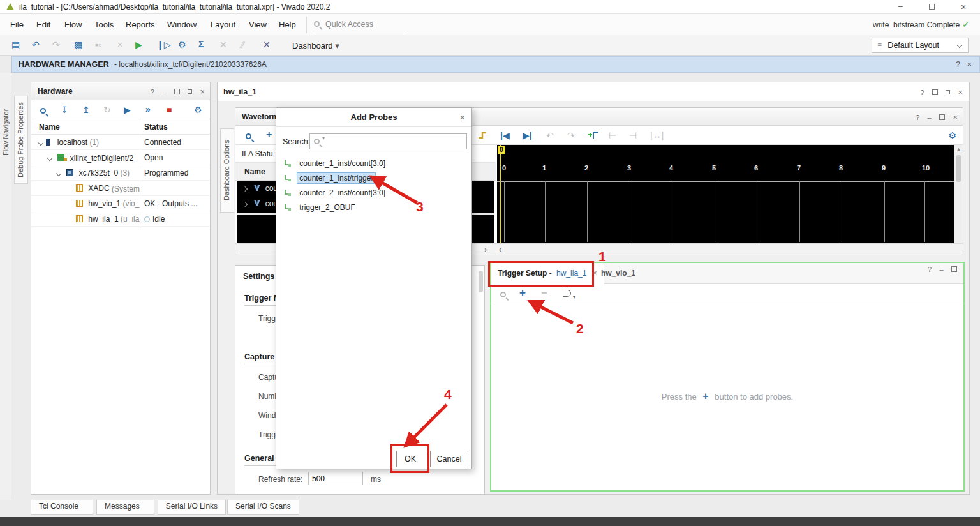 The image size is (980, 526). Describe the element at coordinates (374, 117) in the screenshot. I see `dialog-titlebar: Add Probes ×` at that location.